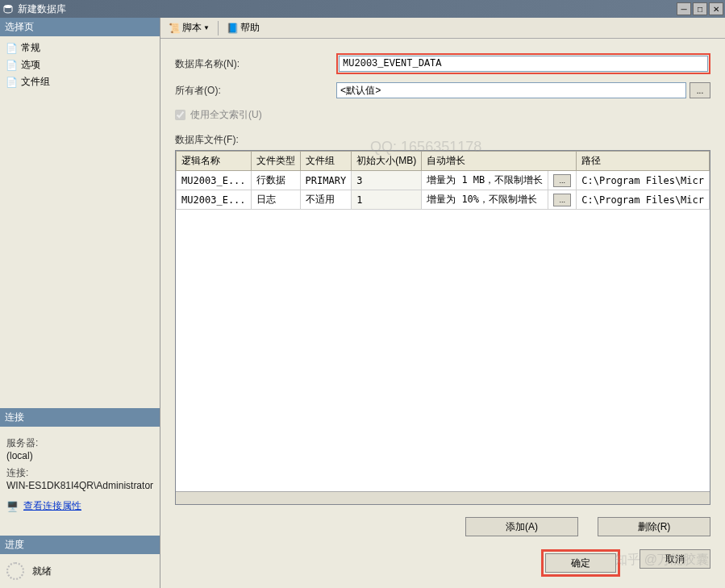 The width and height of the screenshot is (725, 588). What do you see at coordinates (716, 9) in the screenshot?
I see `close-button: ✕` at bounding box center [716, 9].